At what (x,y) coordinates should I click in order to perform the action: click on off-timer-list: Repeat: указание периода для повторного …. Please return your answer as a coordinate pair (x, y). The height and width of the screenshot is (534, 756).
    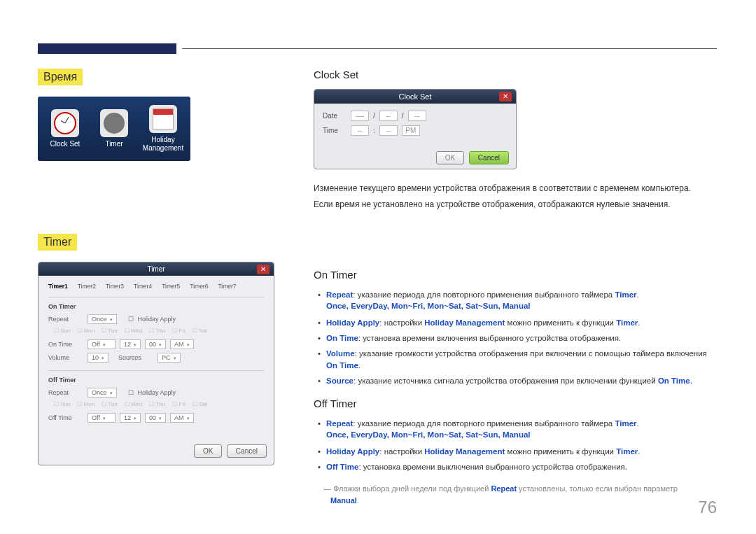
    Looking at the image, I should click on (517, 445).